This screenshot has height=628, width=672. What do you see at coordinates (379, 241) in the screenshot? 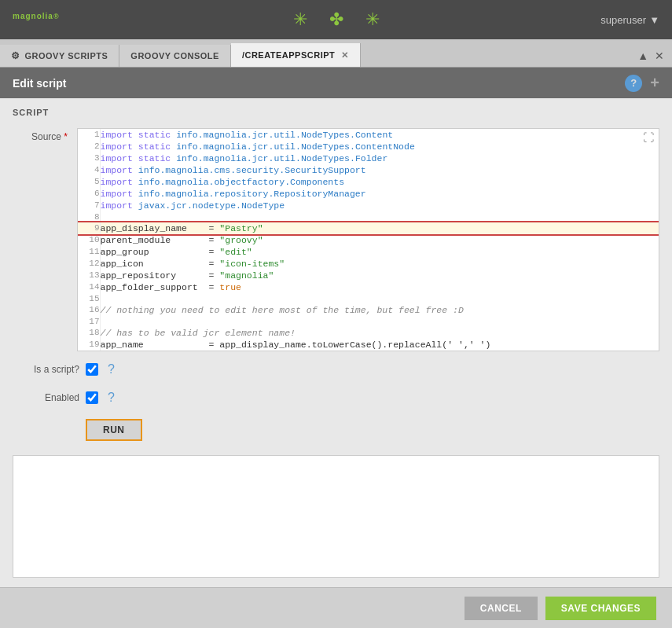
I see `line-content: parent_module = "groovy"` at bounding box center [379, 241].